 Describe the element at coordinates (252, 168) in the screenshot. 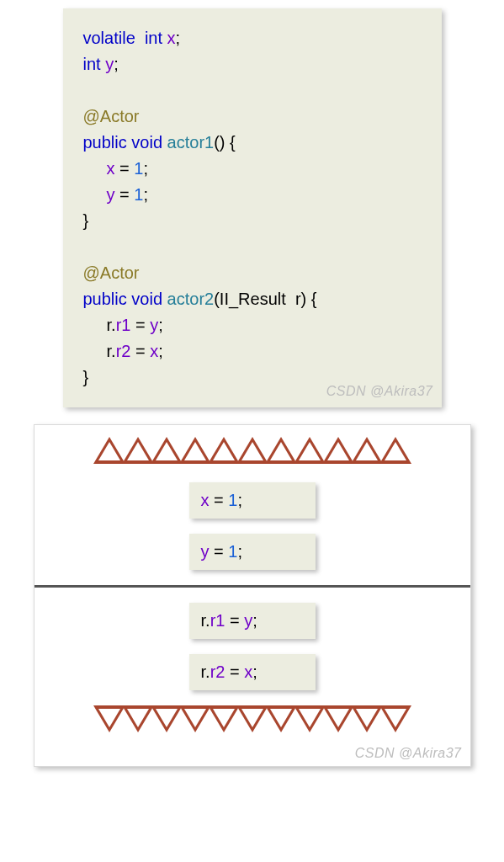

I see `code-line: x = 1;` at that location.